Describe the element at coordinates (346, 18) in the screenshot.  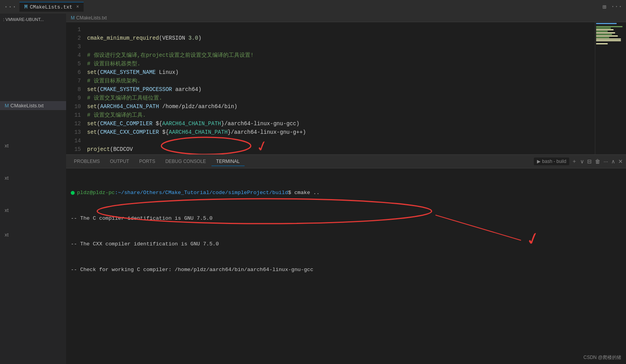
I see `breadcrumb: M CMakeLists.txt` at that location.